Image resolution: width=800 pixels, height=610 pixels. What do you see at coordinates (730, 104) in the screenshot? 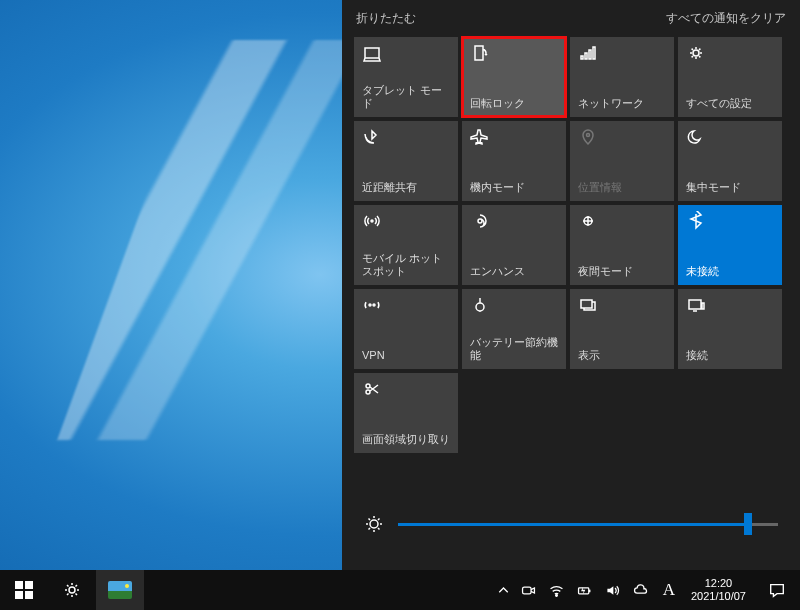
I see `tile-label: すべての設定` at bounding box center [730, 104].